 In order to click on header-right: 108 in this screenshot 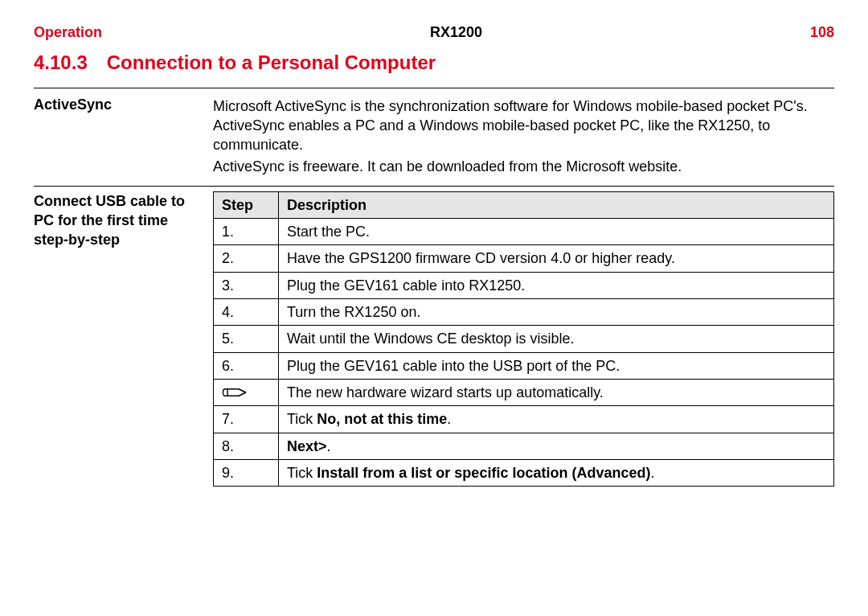, I will do `click(822, 32)`.